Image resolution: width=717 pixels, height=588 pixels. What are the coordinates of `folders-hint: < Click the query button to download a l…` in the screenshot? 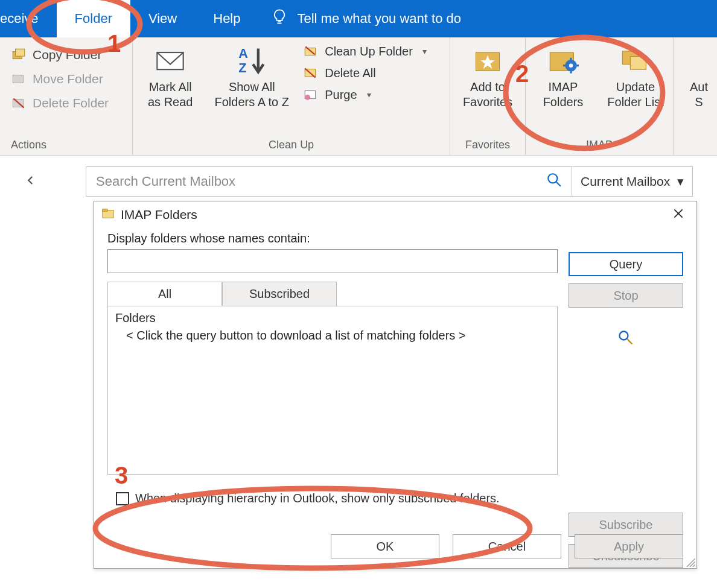 It's located at (333, 334).